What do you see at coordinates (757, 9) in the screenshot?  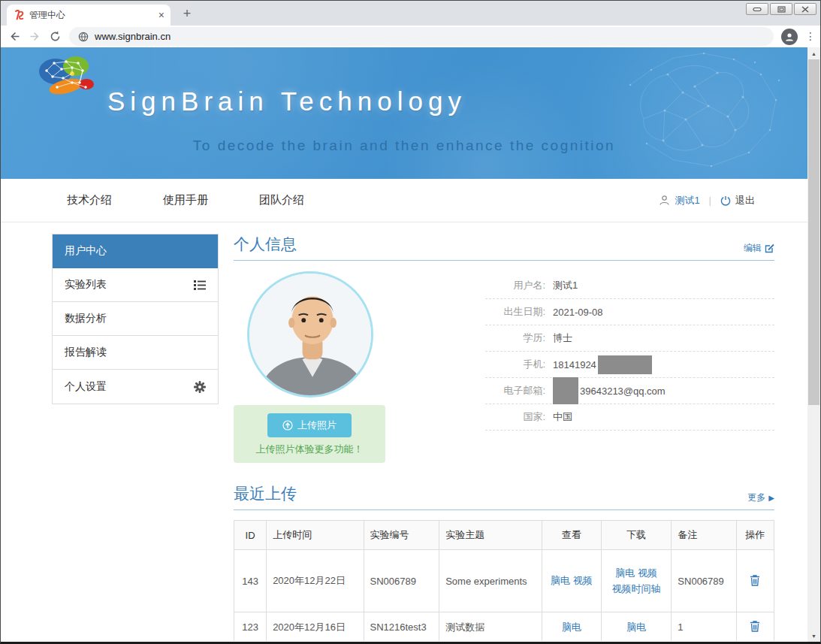 I see `minimize-button` at bounding box center [757, 9].